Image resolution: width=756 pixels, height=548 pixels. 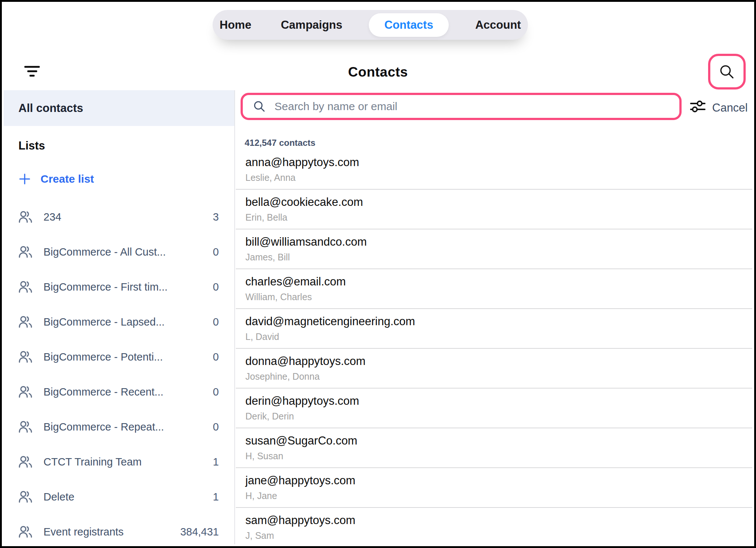 What do you see at coordinates (494, 408) in the screenshot?
I see `contact-row: derin@happytoys.com Derik, Derin` at bounding box center [494, 408].